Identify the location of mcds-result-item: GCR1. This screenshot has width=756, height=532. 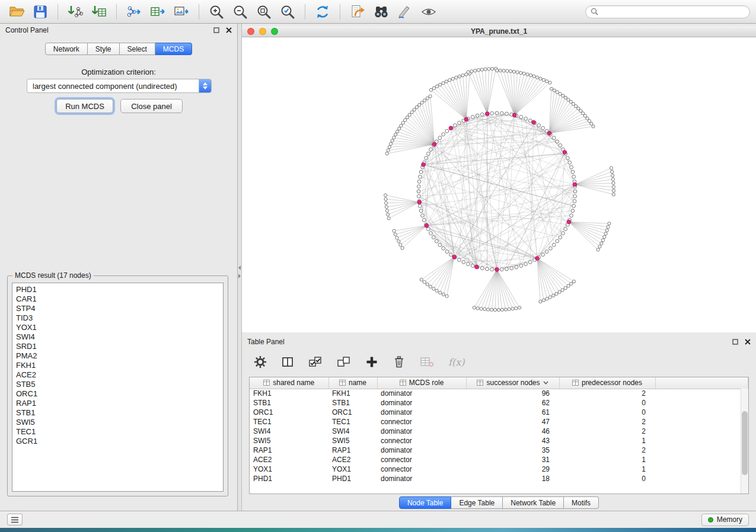
(120, 441).